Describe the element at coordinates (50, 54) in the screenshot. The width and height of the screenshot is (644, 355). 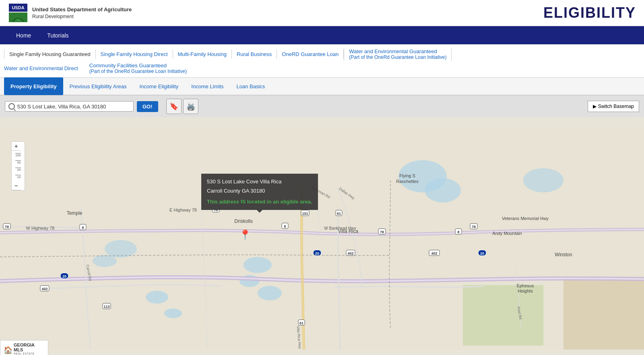
I see `tab-sfhg: Single Family Housing Guaranteed` at that location.